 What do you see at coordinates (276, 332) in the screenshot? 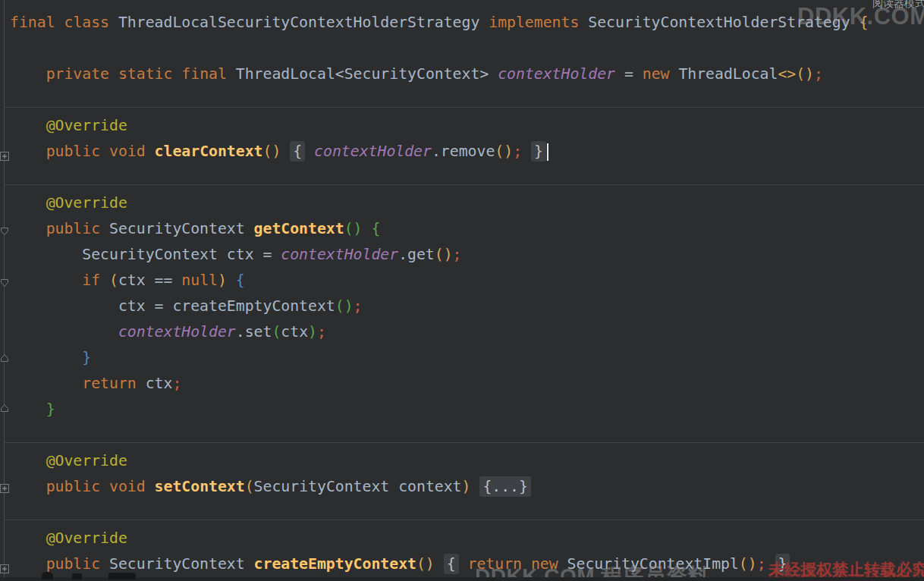
I see `code-token-b2: (` at bounding box center [276, 332].